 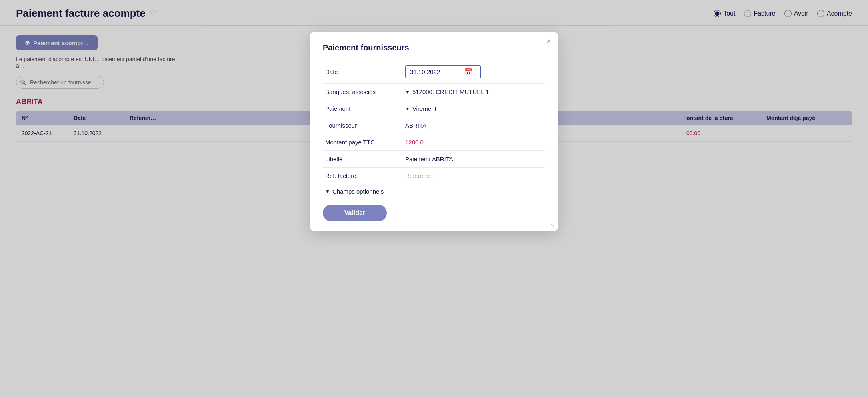 I want to click on valider-button: Valider, so click(x=355, y=213).